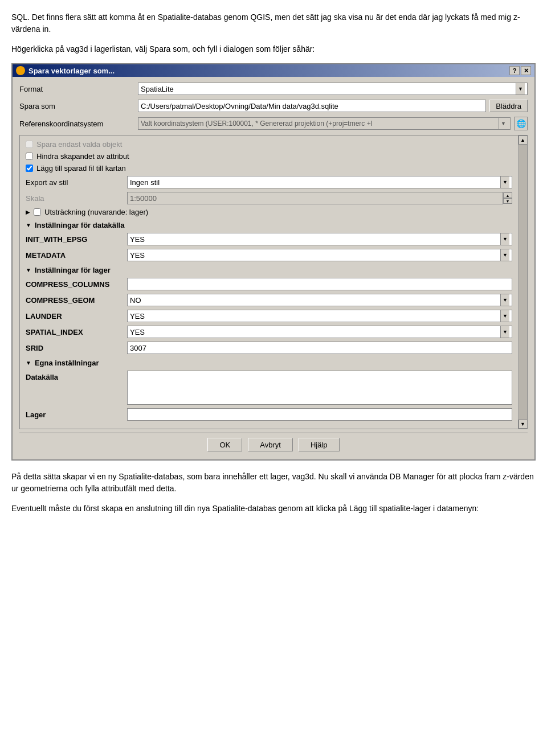 Image resolution: width=547 pixels, height=756 pixels. Describe the element at coordinates (269, 388) in the screenshot. I see `datakalla-row: Datakälla` at that location.